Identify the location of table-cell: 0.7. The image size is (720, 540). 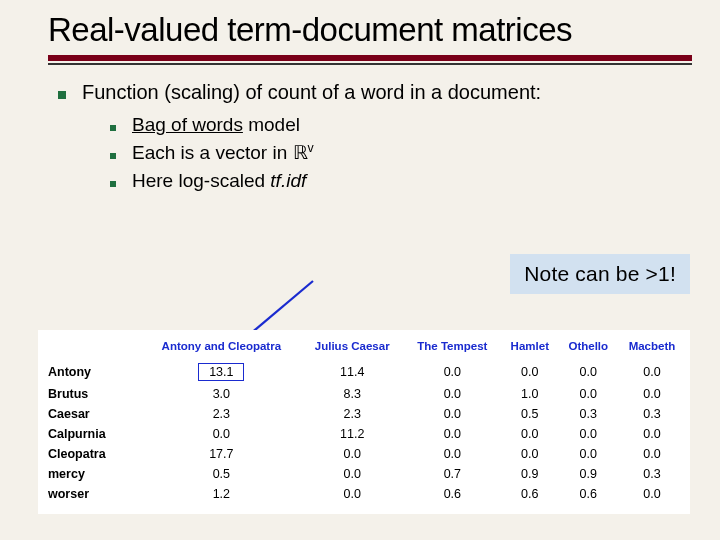
(452, 474).